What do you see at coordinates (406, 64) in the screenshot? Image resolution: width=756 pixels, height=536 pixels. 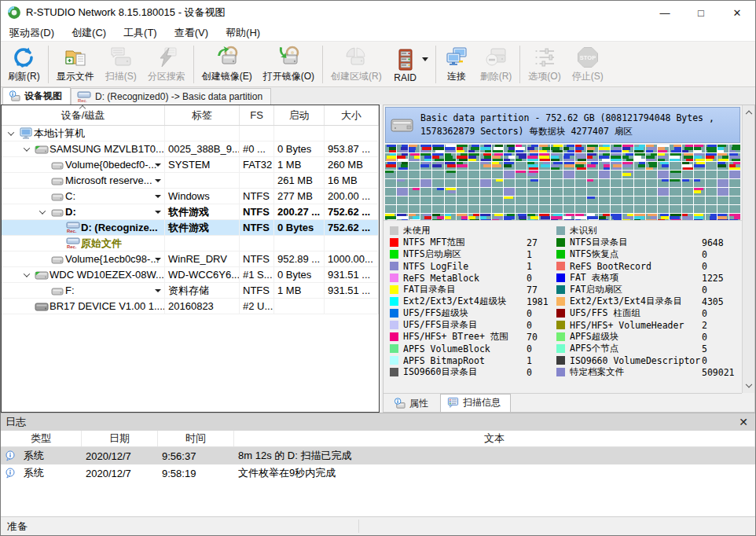 I see `toolbar-button-raid: RAID` at bounding box center [406, 64].